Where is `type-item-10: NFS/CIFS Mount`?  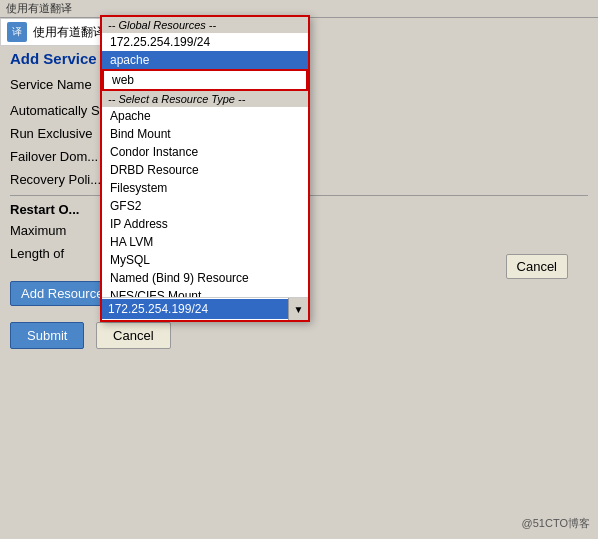
type-item-10: NFS/CIFS Mount is located at coordinates (205, 292).